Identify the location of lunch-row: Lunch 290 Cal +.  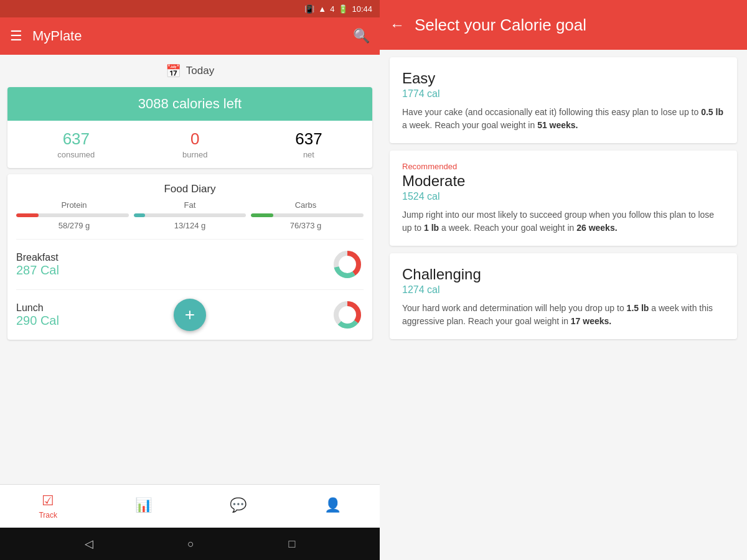
(190, 315).